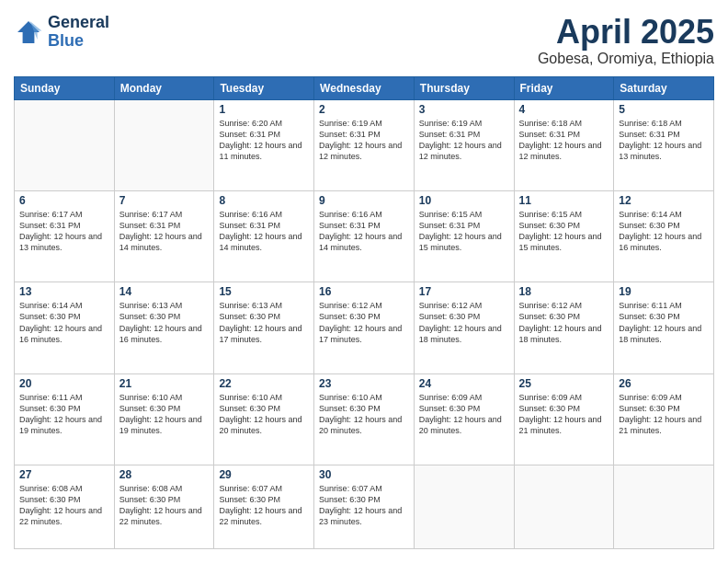  I want to click on table-cell: 28Sunrise: 6:08 AM Sunset: 6:30 PM Dayli…, so click(164, 506).